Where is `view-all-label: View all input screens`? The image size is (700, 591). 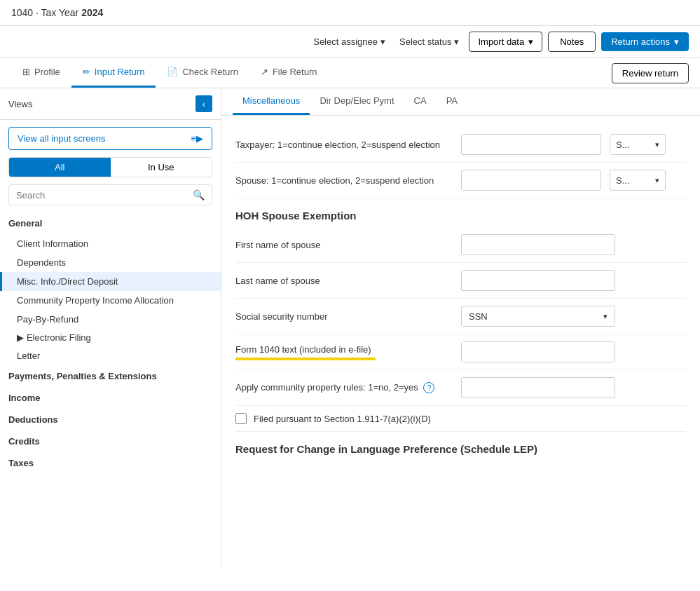 view-all-label: View all input screens is located at coordinates (62, 139).